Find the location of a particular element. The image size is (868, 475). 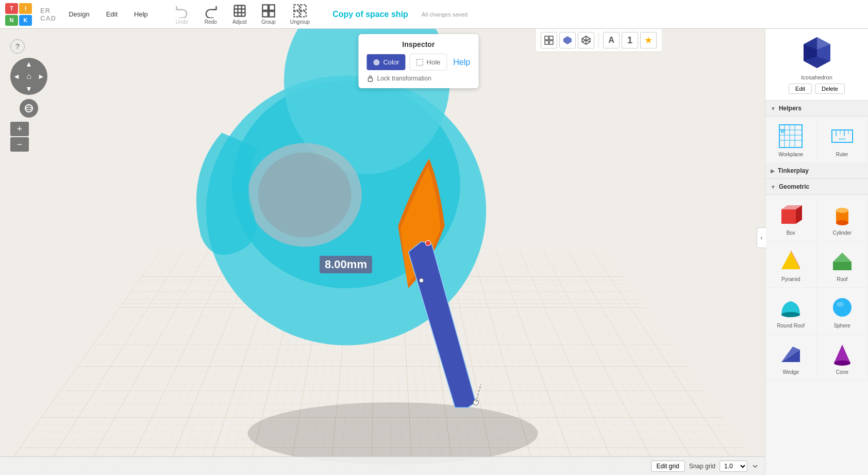

shape-item-cylinder: Cylinder is located at coordinates (843, 218).